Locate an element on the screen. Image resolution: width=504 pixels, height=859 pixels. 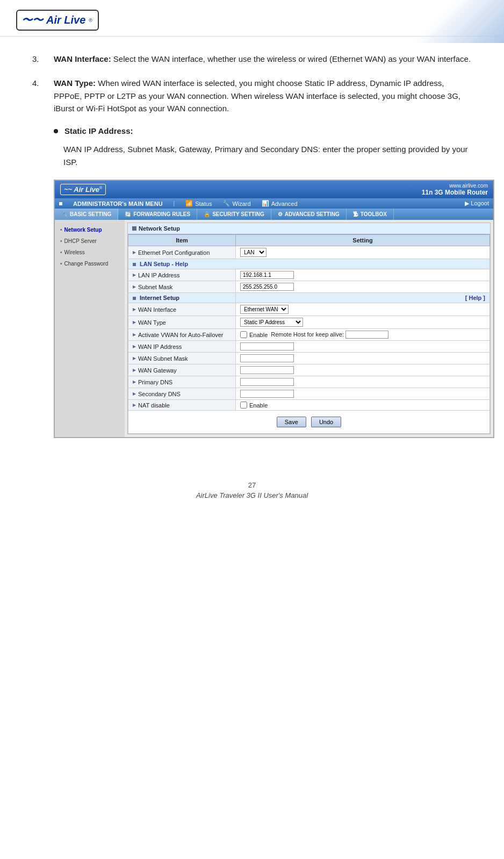
save-button: Save is located at coordinates (291, 422).